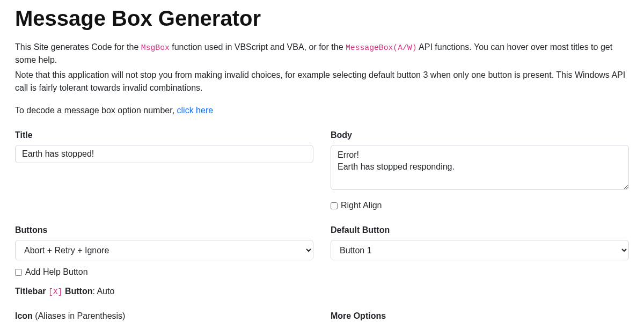 The image size is (644, 322). I want to click on title-input, so click(164, 154).